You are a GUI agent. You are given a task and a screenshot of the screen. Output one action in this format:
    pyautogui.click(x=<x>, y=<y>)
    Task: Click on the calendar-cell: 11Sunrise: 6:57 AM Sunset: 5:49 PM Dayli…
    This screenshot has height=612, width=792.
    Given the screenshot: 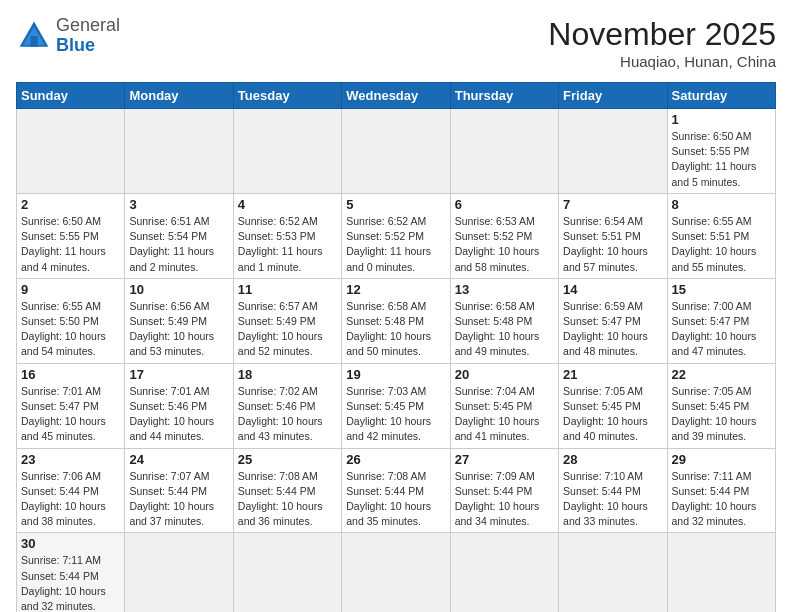 What is the action you would take?
    pyautogui.click(x=287, y=320)
    